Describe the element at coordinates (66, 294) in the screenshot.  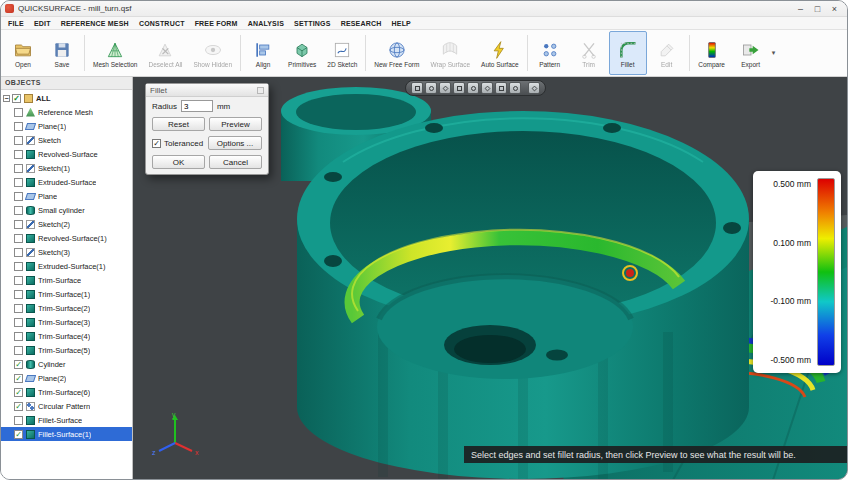
I see `tree-item: Trim-Surface(1)` at that location.